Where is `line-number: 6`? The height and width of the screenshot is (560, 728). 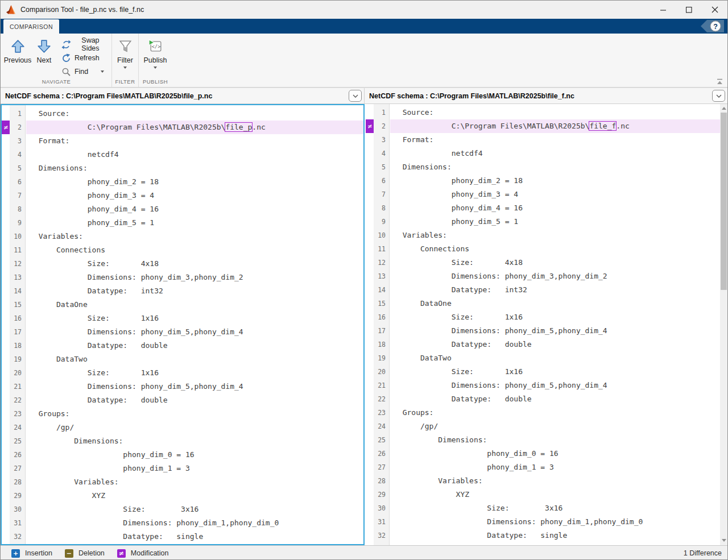
line-number: 6 is located at coordinates (382, 181).